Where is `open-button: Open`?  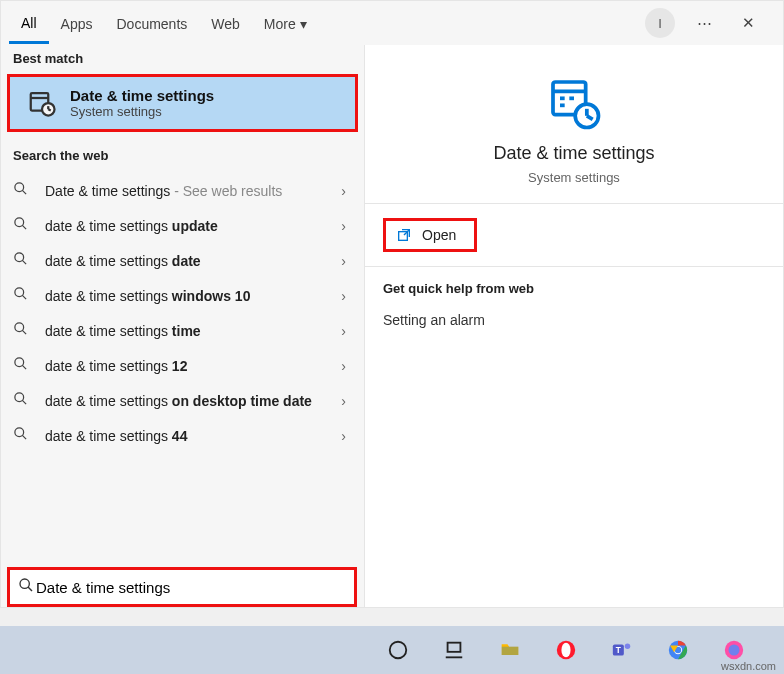
open-button: Open is located at coordinates (430, 235).